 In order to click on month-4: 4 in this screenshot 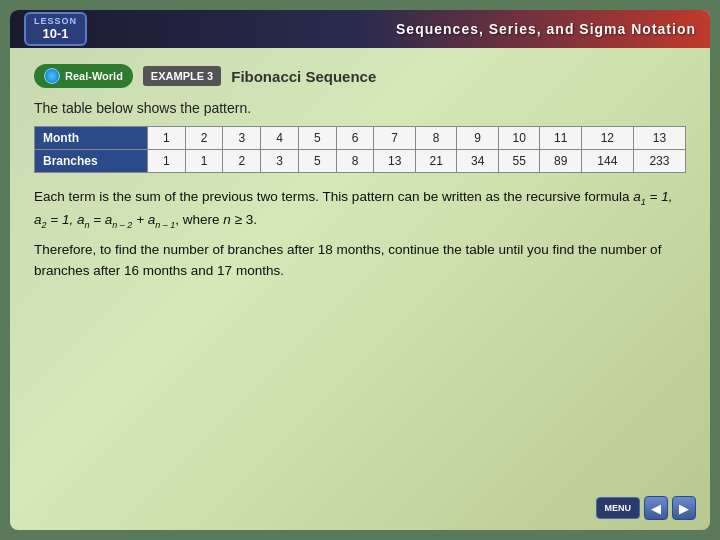, I will do `click(280, 138)`.